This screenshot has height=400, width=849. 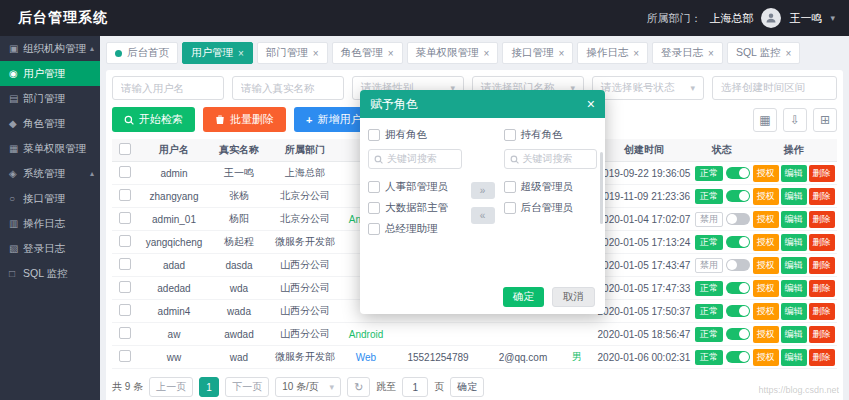 What do you see at coordinates (551, 159) in the screenshot?
I see `target-search-input: 关键词搜索` at bounding box center [551, 159].